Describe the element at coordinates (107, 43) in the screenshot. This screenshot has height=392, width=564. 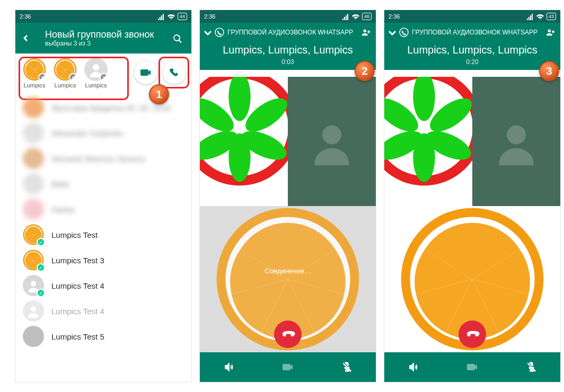
I see `header-subtitle: выбраны 3 из 3` at that location.